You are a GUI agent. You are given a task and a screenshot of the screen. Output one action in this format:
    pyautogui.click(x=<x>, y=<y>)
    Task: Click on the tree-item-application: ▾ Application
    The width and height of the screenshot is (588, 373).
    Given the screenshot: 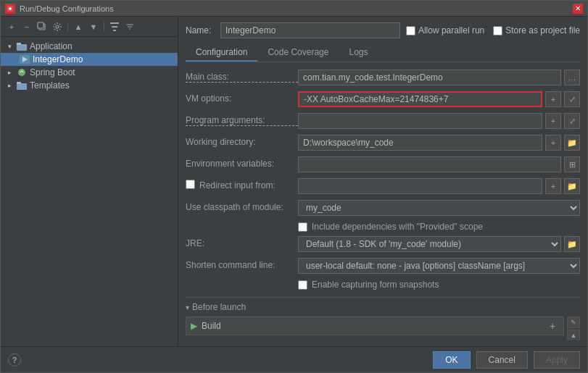 What is the action you would take?
    pyautogui.click(x=89, y=46)
    